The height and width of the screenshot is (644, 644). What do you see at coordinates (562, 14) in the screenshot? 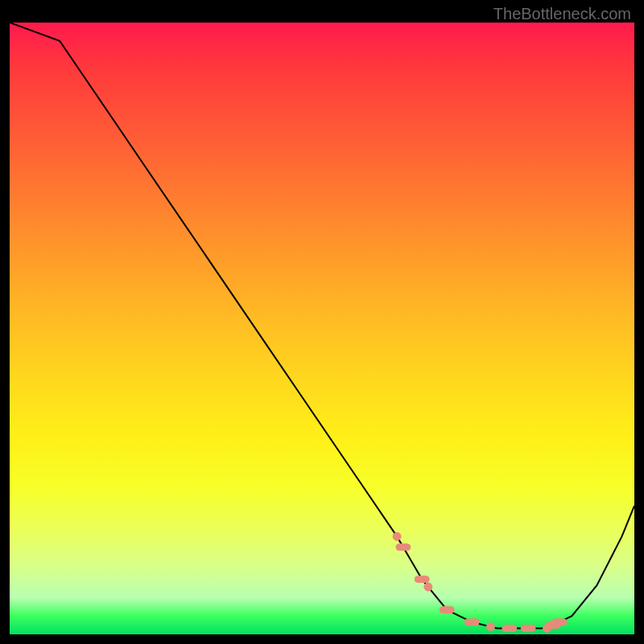
I see `watermark-text: TheBottleneck.com` at bounding box center [562, 14].